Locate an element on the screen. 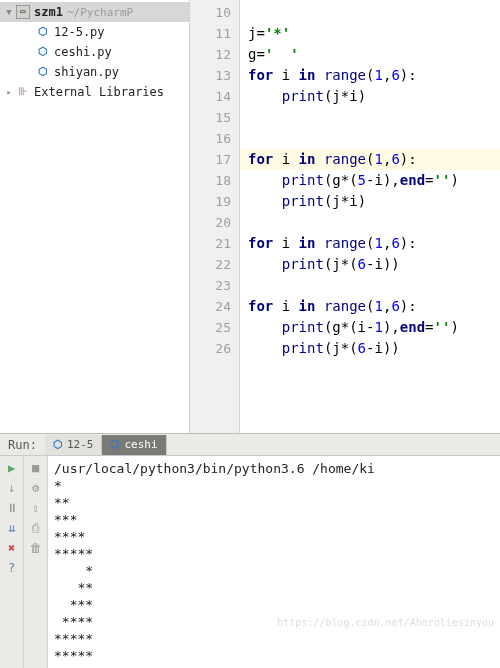 Image resolution: width=500 pixels, height=668 pixels. run-tab: ⬡ceshi is located at coordinates (134, 445).